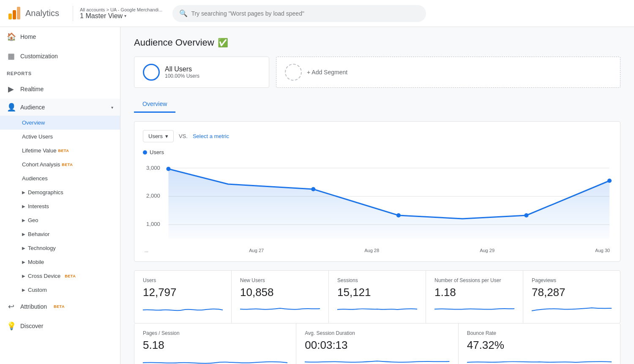  What do you see at coordinates (42, 14) in the screenshot?
I see `app-name: Analytics` at bounding box center [42, 14].